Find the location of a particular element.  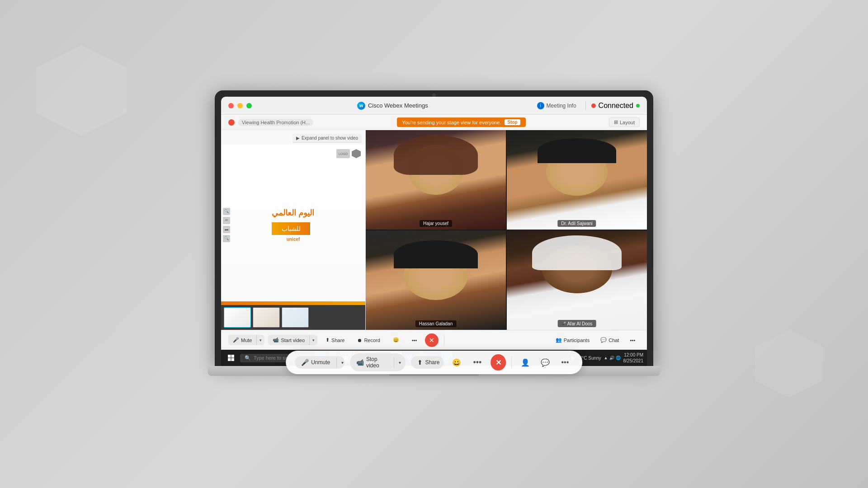

title-center: W Cisco Webex Meetings is located at coordinates (392, 106).